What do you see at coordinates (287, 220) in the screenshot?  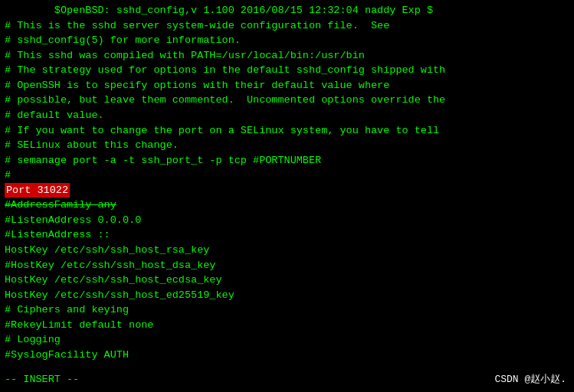 I see `terminal-line: #ListenAddress 0.0.0.0` at bounding box center [287, 220].